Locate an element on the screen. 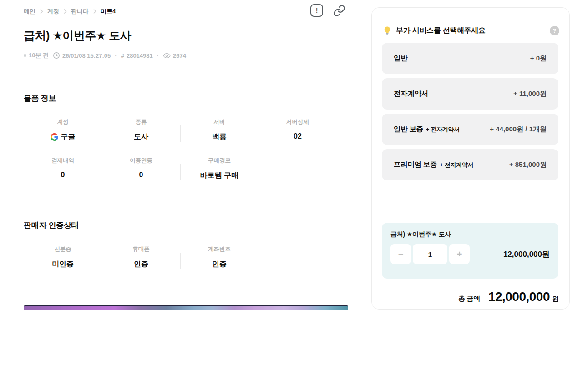 The width and height of the screenshot is (588, 380). field-server-detail: 서버상세 02 is located at coordinates (298, 130).